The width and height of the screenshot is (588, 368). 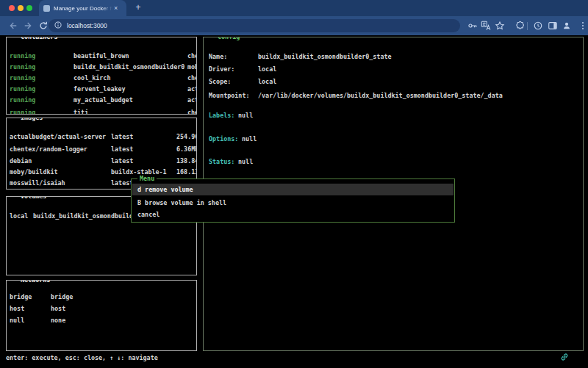 What do you see at coordinates (220, 82) in the screenshot?
I see `config-field-label: Scope:` at bounding box center [220, 82].